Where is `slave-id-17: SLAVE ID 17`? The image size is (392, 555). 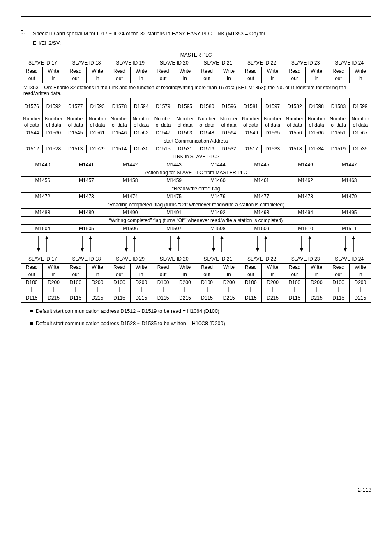
slave-id-17: SLAVE ID 17 is located at coordinates (43, 63).